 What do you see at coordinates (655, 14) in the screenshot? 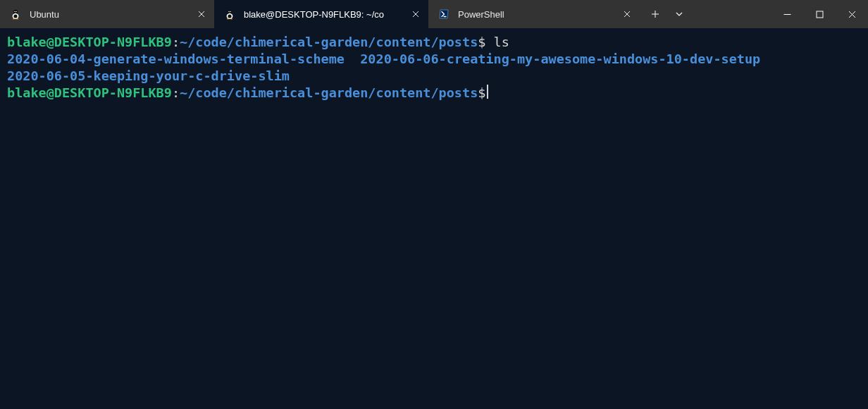
I see `new-tab-button` at bounding box center [655, 14].